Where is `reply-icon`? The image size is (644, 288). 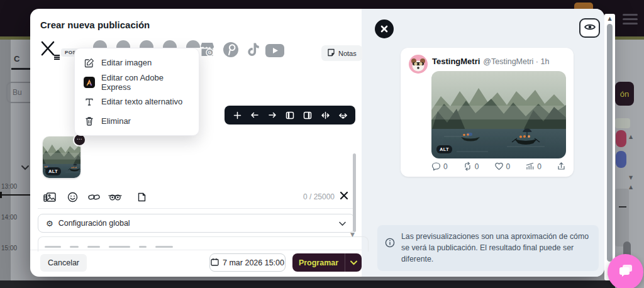 reply-icon is located at coordinates (436, 166).